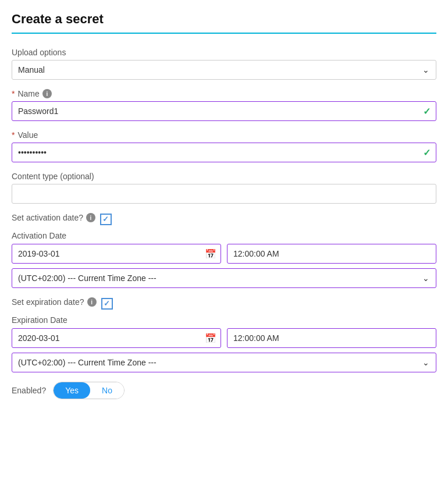 Image resolution: width=448 pixels, height=501 pixels. What do you see at coordinates (224, 278) in the screenshot?
I see `activation-timezone-wrapper: (UTC+02:00) --- Current Time Zone --- ⌄` at bounding box center [224, 278].